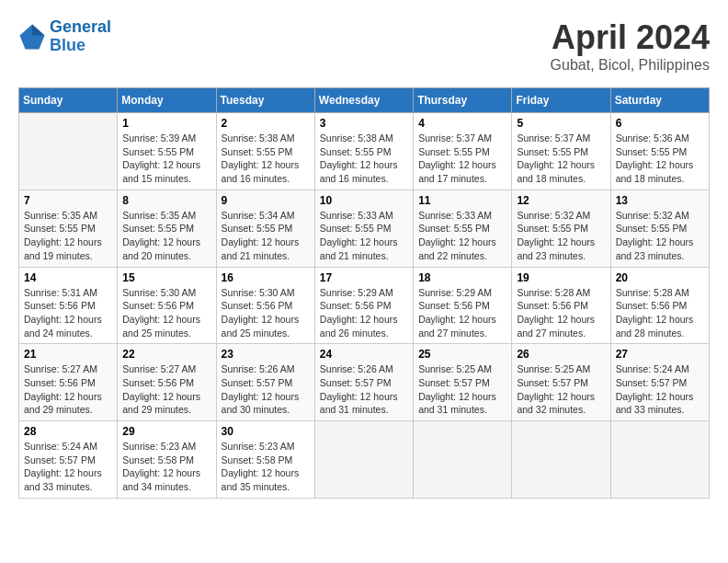  What do you see at coordinates (364, 101) in the screenshot?
I see `weekday-header: Wednesday` at bounding box center [364, 101].